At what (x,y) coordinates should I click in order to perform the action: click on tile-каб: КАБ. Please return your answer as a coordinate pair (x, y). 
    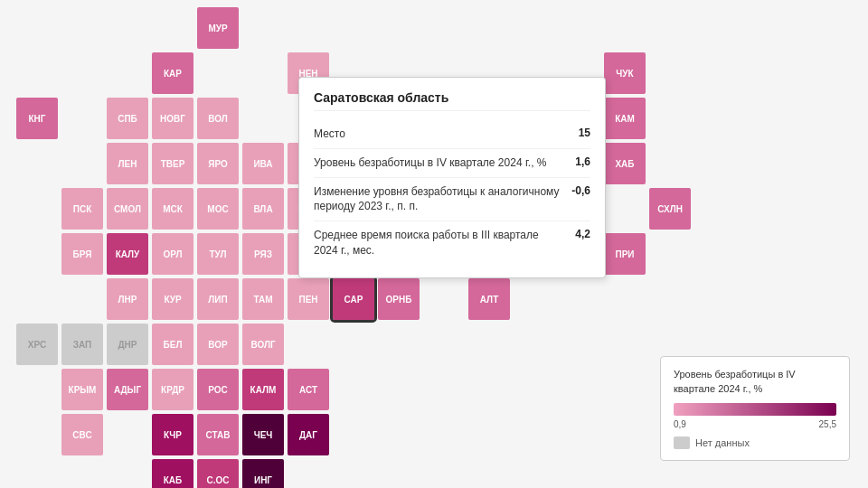
    Looking at the image, I should click on (173, 474).